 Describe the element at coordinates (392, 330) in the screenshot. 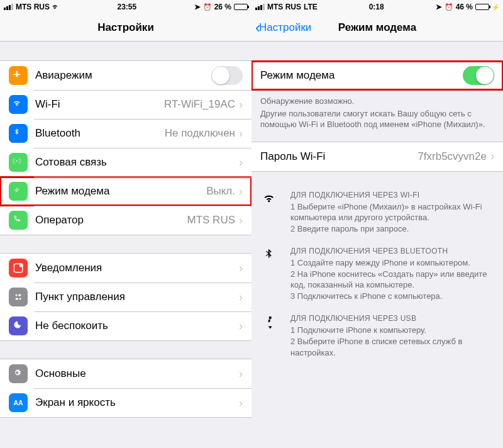

I see `instruction-line: 1 Подключите iPhone к компьютеру.` at that location.